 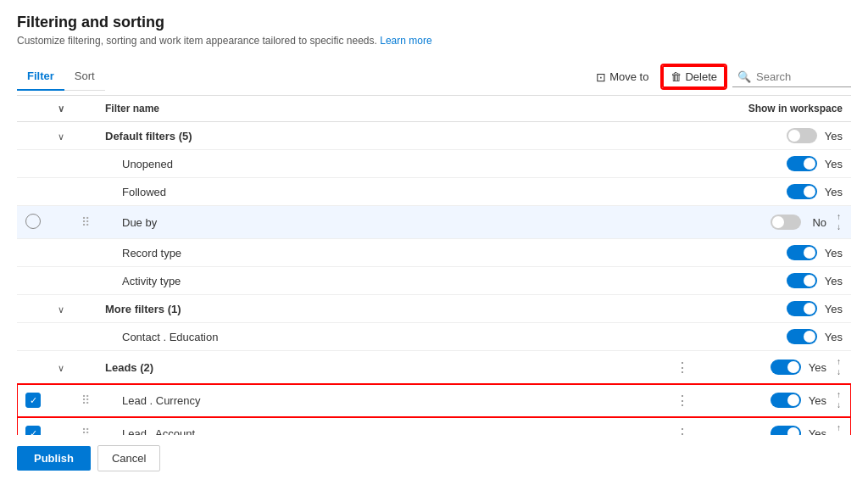 I want to click on expand-all-icon: ∨, so click(x=61, y=109).